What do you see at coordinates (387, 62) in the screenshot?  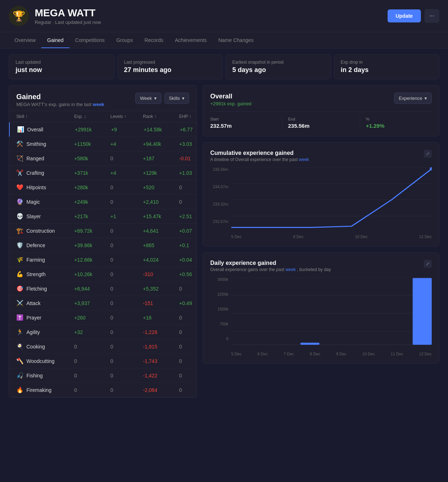 I see `stat-exp-drop-label: Exp drop in` at bounding box center [387, 62].